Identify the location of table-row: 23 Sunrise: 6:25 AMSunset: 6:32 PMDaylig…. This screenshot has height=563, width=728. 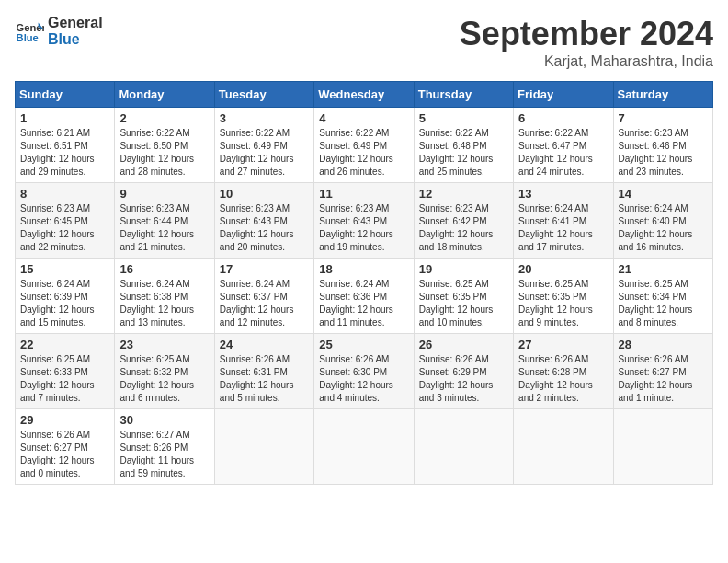
(165, 372).